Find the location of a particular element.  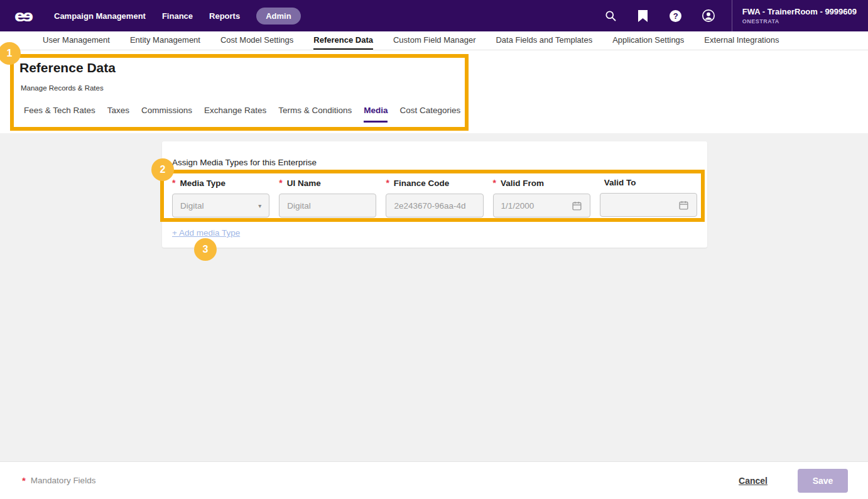

reference-data-tabs: Fees & Tech Rates Taxes Commissions Exch… is located at coordinates (446, 114).